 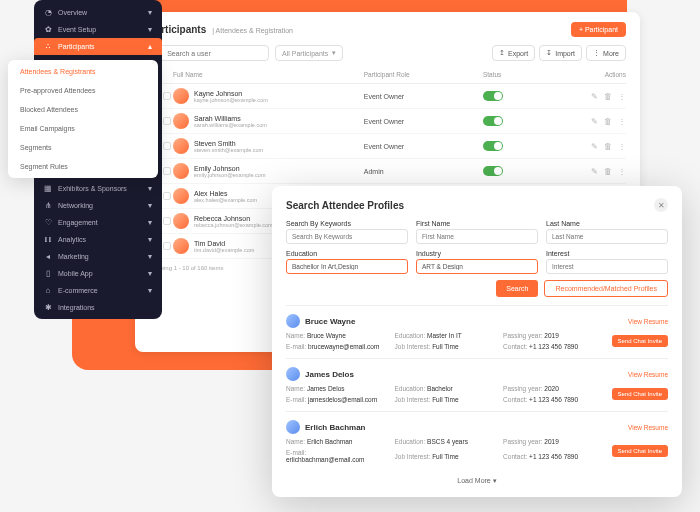 I want to click on submenu-blocked: Blocked Attendees, so click(x=83, y=110).